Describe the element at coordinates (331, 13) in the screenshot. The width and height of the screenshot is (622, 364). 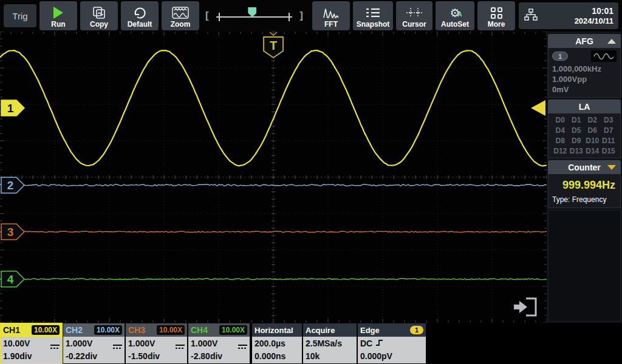
I see `spectrum-icon` at that location.